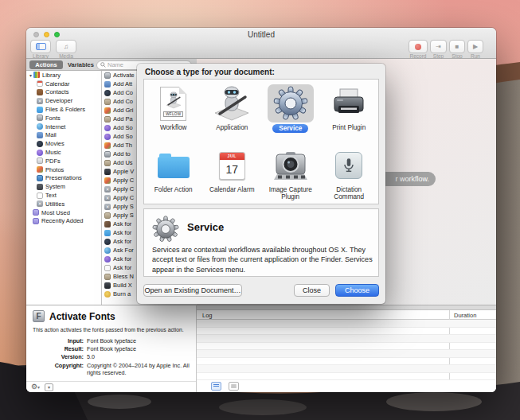  Describe the element at coordinates (64, 213) in the screenshot. I see `sidebar-item-most-used: Most Used` at that location.